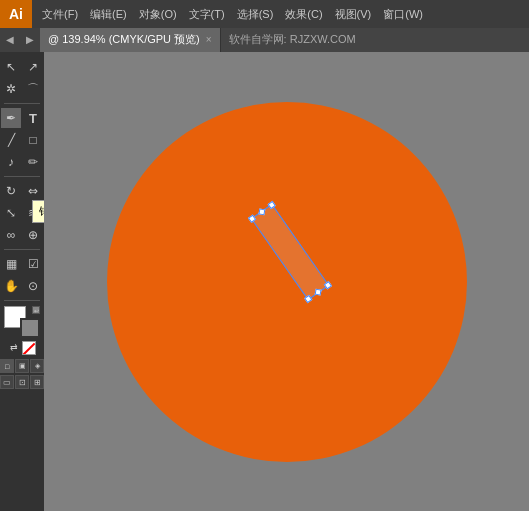 The image size is (529, 511). Describe the element at coordinates (22, 264) in the screenshot. I see `graph-tools-row: ▦ ☑` at that location.